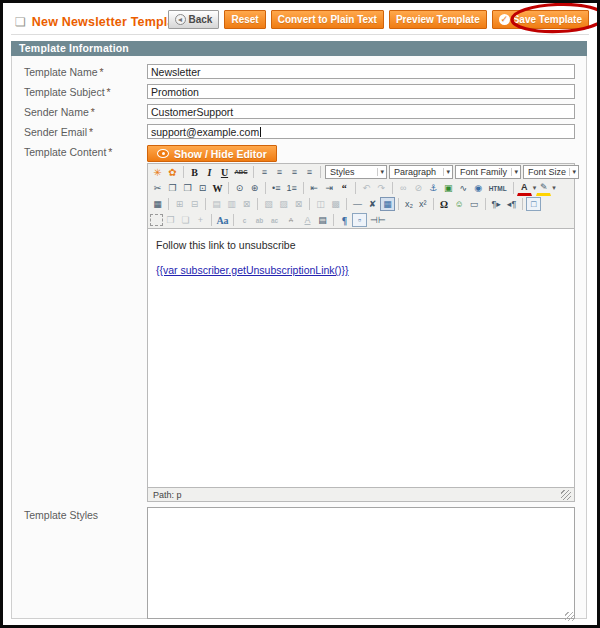  Describe the element at coordinates (298, 204) in the screenshot. I see `delete-column-icon: ⊠` at that location.